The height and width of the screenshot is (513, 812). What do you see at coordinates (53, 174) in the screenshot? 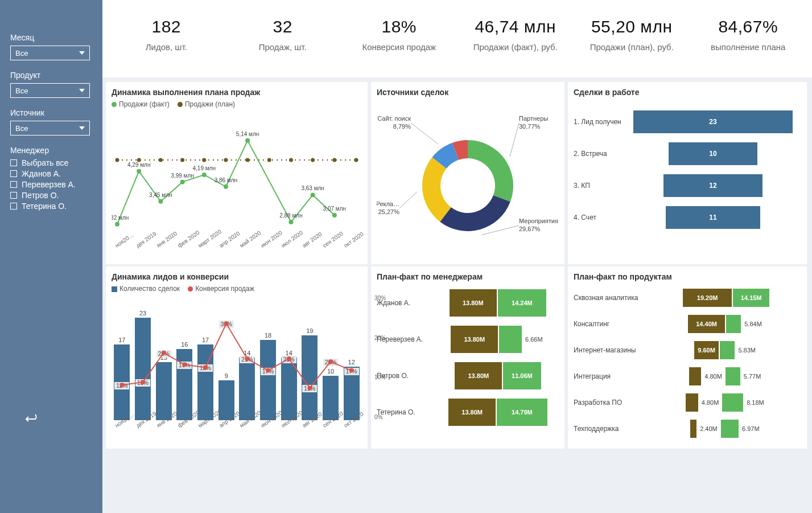
I see `manager-checkbox: Жданов А.` at bounding box center [53, 174].